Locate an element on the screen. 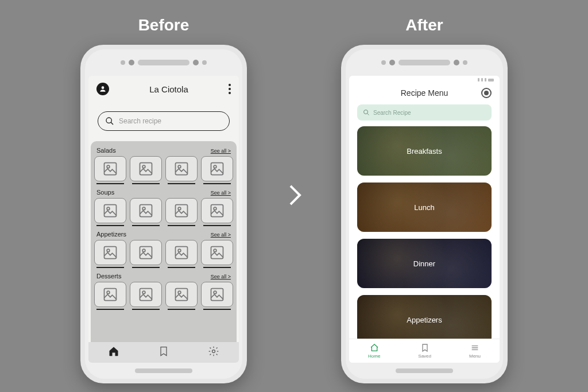 The width and height of the screenshot is (588, 392). before-content: Salads See all > Soups is located at coordinates (164, 242).